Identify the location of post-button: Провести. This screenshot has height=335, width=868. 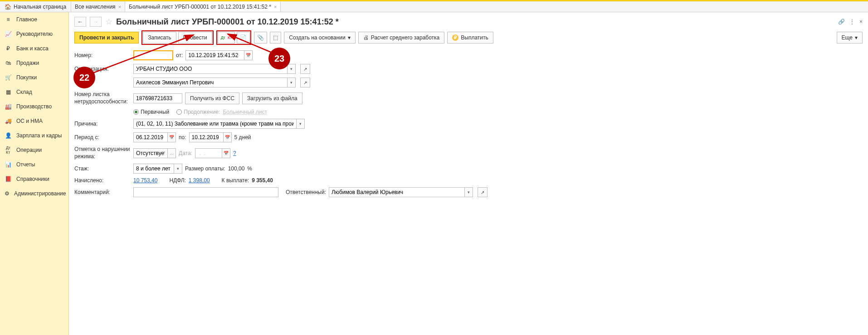
(195, 38).